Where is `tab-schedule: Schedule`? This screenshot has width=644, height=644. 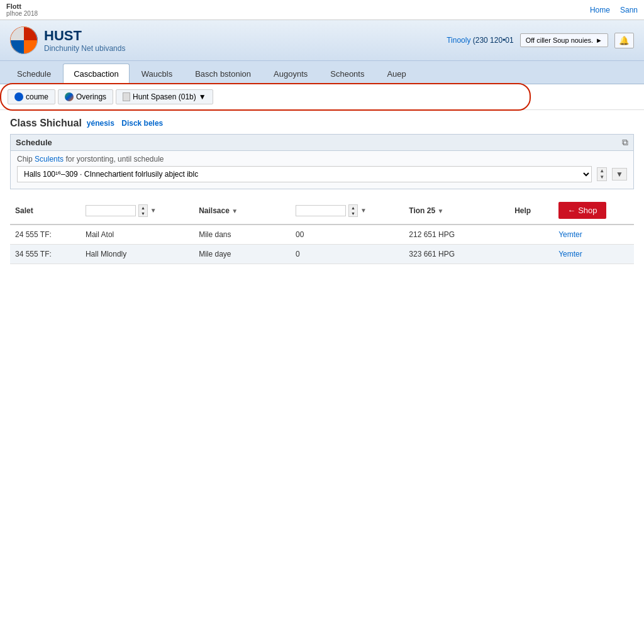 tab-schedule: Schedule is located at coordinates (34, 74).